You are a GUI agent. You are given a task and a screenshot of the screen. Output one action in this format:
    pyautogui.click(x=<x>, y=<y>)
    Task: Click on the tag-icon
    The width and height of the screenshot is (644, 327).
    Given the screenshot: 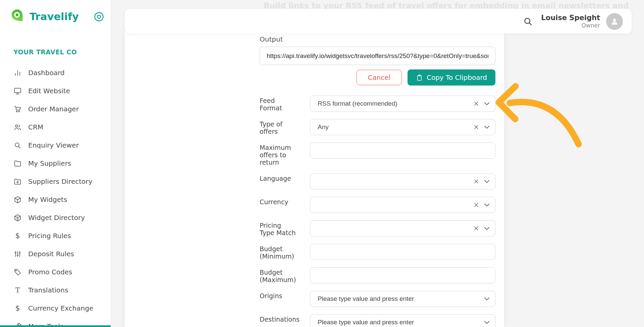 What is the action you would take?
    pyautogui.click(x=18, y=272)
    